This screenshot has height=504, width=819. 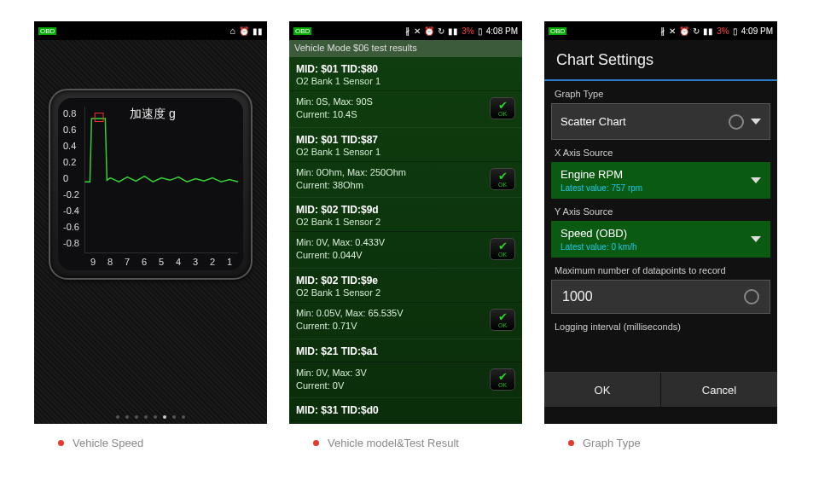 I want to click on y-axis-value: Speed (OBD), so click(x=599, y=234).